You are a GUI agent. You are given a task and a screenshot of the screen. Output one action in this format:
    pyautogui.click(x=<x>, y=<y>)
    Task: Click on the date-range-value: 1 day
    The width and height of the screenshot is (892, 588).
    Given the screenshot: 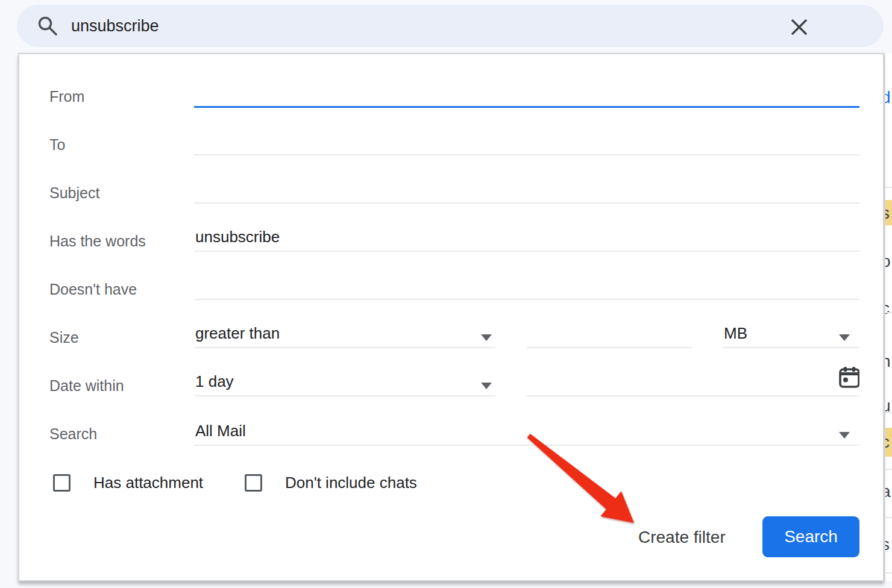 What is the action you would take?
    pyautogui.click(x=215, y=382)
    